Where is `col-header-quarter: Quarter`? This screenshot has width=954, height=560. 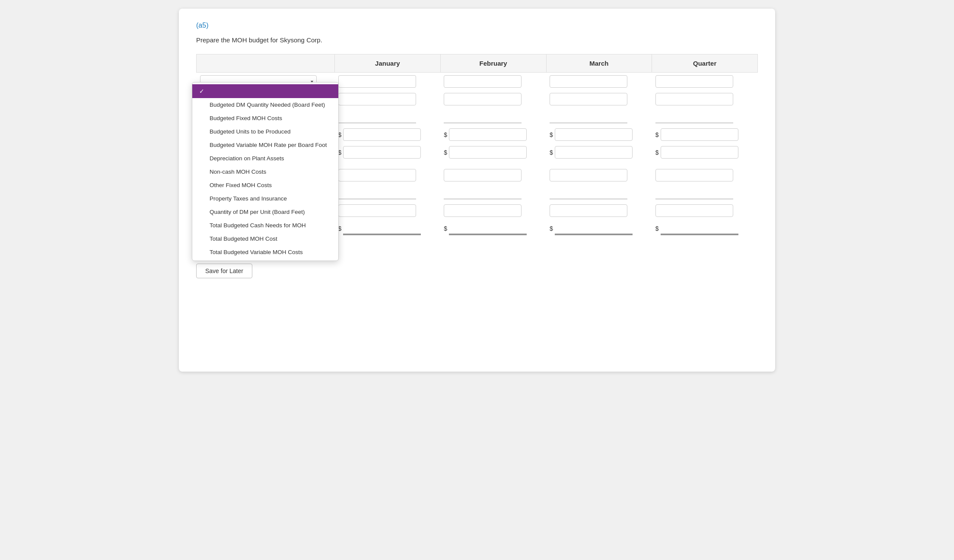
col-header-quarter: Quarter is located at coordinates (705, 64).